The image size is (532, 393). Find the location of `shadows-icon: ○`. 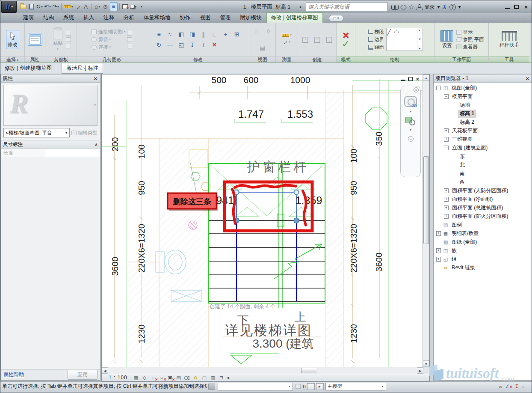

shadows-icon: ○ is located at coordinates (162, 378).